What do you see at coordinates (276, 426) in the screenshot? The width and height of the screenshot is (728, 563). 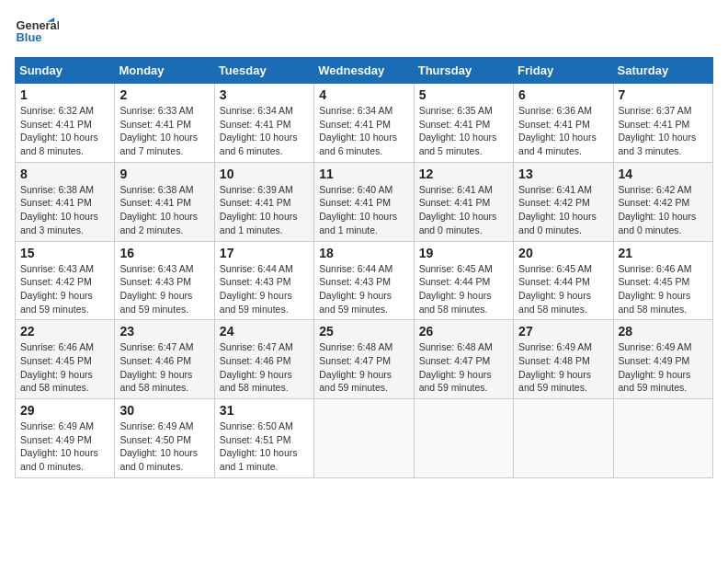 I see `sunrise-value: 6:50 AM` at bounding box center [276, 426].